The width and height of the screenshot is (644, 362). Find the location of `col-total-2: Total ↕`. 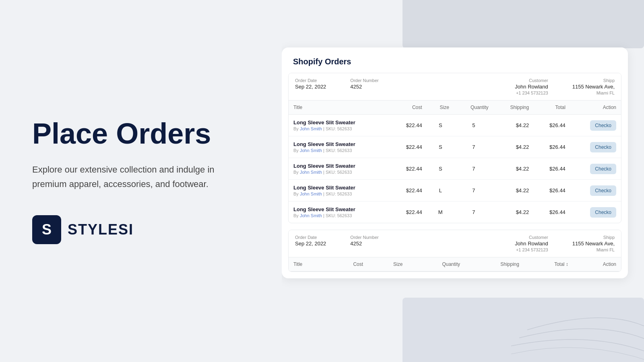

col-total-2: Total ↕ is located at coordinates (549, 265).